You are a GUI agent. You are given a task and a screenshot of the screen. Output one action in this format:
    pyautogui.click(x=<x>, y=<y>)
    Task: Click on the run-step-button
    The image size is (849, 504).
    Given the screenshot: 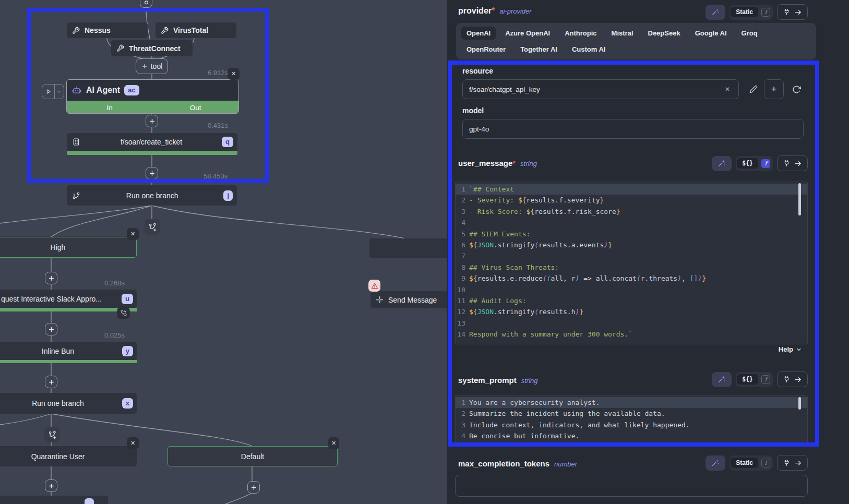 What is the action you would take?
    pyautogui.click(x=49, y=92)
    